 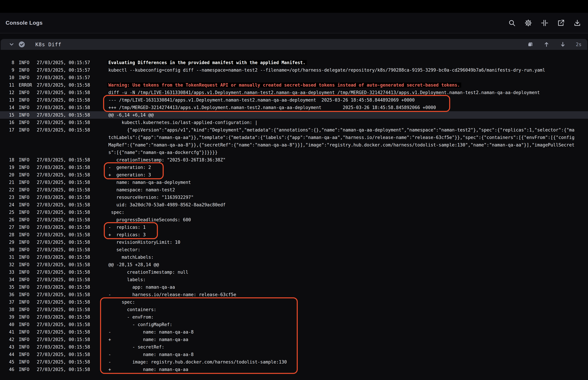 I want to click on log-message: - generation: 2, so click(x=342, y=167).